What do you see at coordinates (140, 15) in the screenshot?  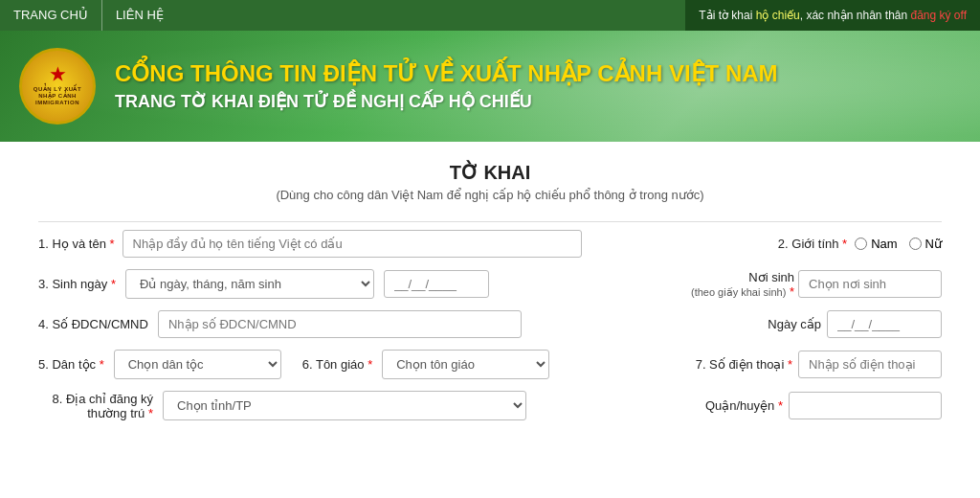 I see `contact-link: LIÊN HỆ` at bounding box center [140, 15].